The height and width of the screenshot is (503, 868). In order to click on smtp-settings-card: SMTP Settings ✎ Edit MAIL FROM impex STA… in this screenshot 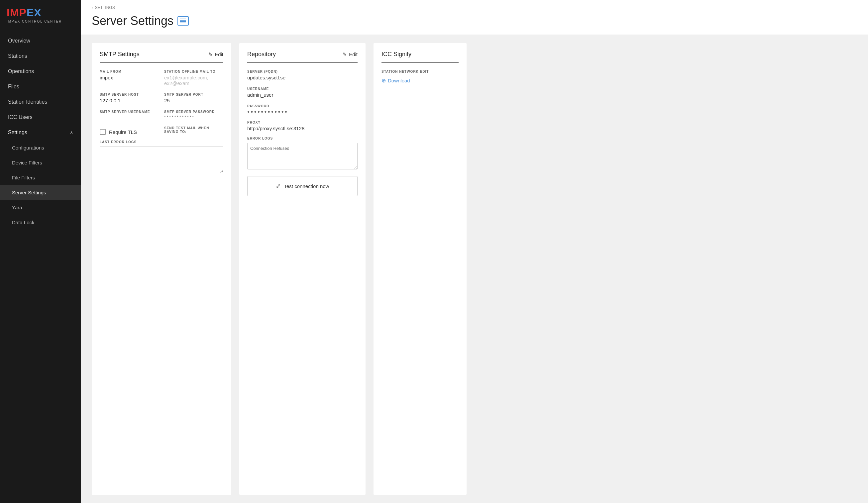, I will do `click(161, 269)`.